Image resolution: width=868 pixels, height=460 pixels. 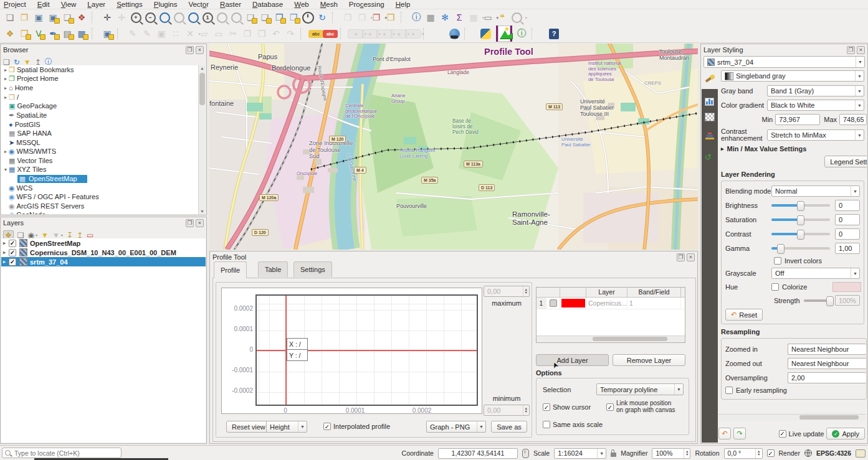 What do you see at coordinates (801, 220) in the screenshot?
I see `saturation-slider` at bounding box center [801, 220].